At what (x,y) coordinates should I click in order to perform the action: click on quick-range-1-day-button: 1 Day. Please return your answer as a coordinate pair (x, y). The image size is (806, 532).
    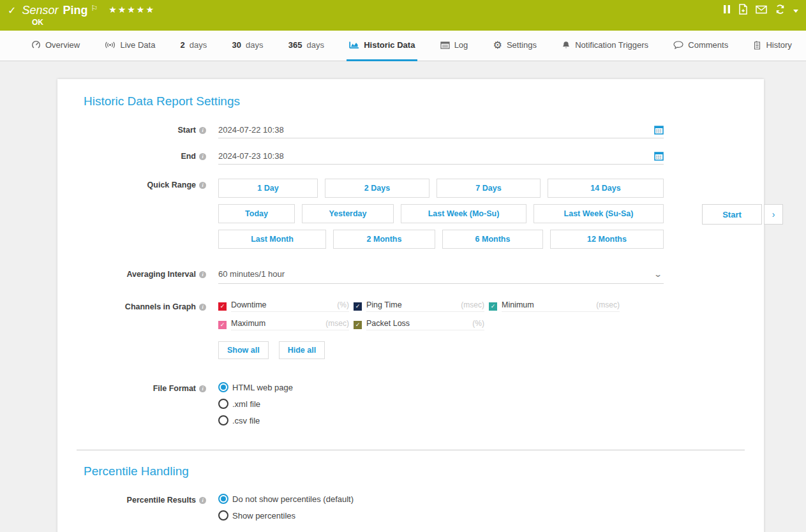
    Looking at the image, I should click on (268, 188).